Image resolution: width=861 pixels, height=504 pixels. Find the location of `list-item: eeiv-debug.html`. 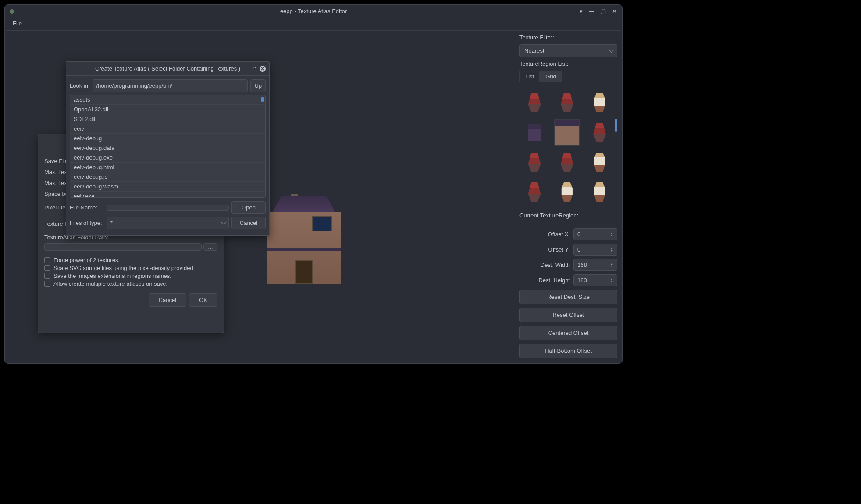

list-item: eeiv-debug.html is located at coordinates (167, 167).